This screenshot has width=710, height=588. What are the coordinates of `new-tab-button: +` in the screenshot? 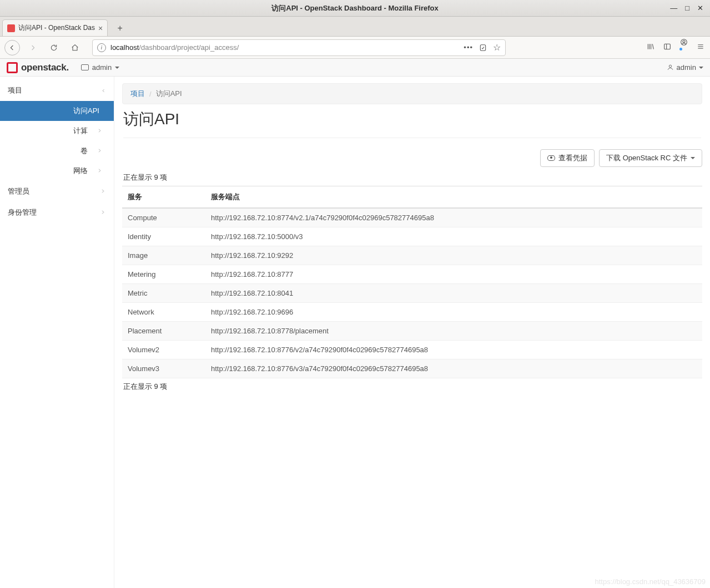 It's located at (120, 28).